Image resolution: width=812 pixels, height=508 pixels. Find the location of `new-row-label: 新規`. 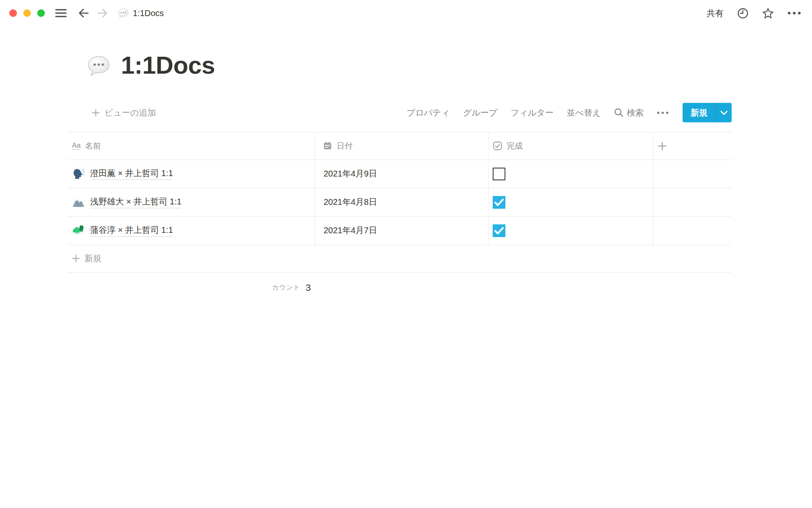

new-row-label: 新規 is located at coordinates (93, 258).